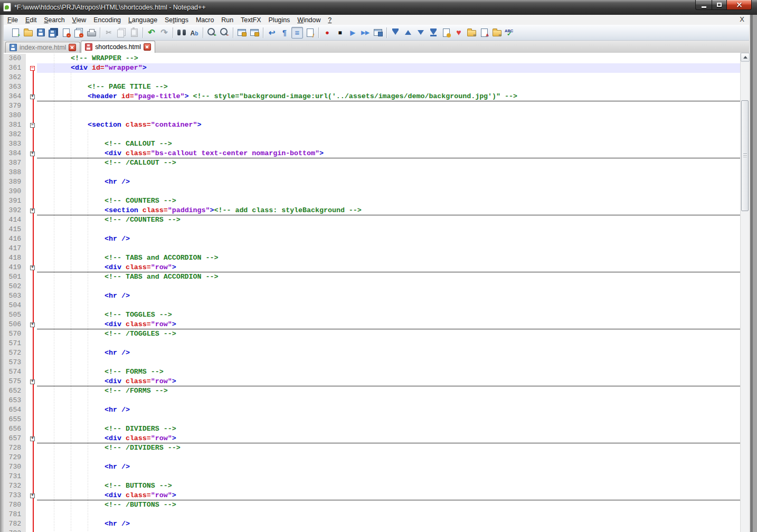  Describe the element at coordinates (15, 68) in the screenshot. I see `line-number: 361` at that location.